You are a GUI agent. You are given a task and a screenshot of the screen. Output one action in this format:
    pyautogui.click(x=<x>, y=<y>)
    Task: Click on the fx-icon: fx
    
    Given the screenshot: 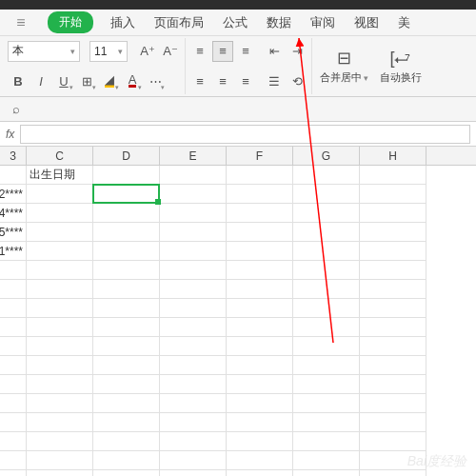 What is the action you would take?
    pyautogui.click(x=10, y=134)
    